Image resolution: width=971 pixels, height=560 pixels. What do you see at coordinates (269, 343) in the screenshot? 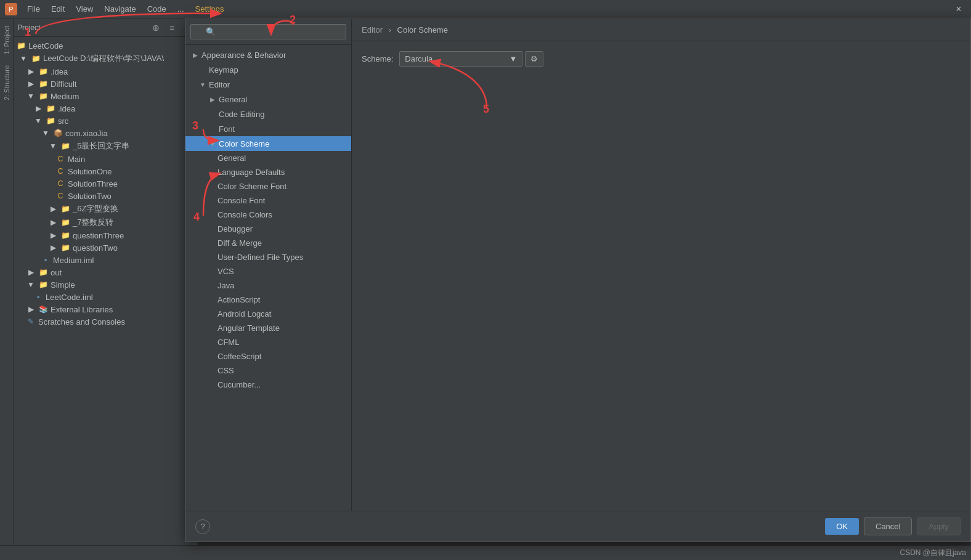
I see `settings-item-cfml: CFML` at bounding box center [269, 343].